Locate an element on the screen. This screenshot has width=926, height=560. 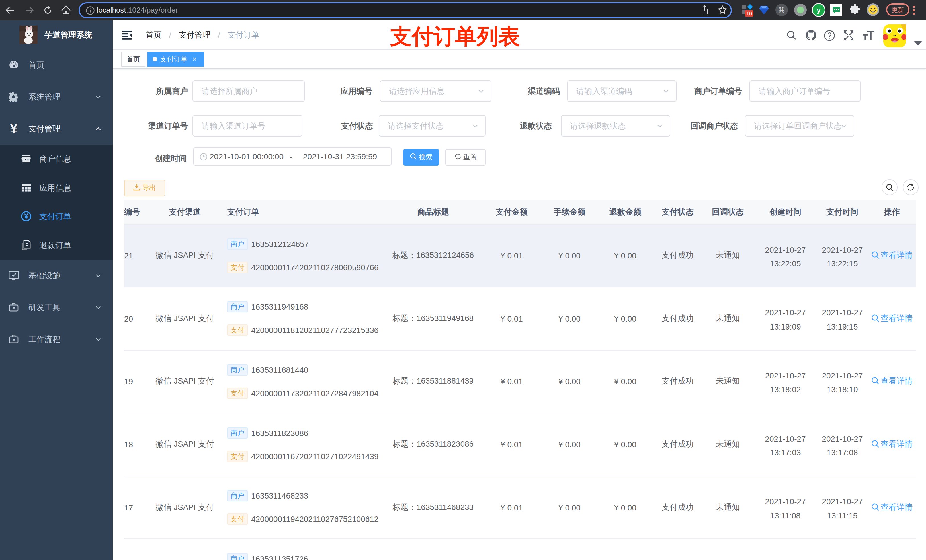
svg-text: y is located at coordinates (819, 10).